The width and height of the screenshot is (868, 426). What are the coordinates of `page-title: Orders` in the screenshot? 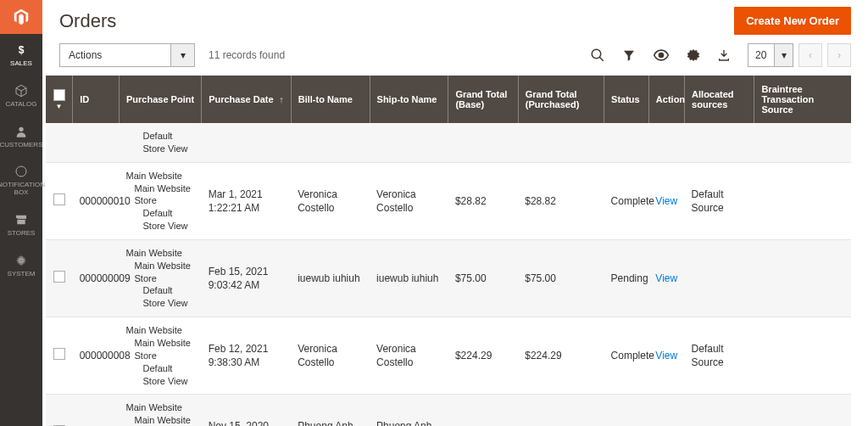 It's located at (88, 21).